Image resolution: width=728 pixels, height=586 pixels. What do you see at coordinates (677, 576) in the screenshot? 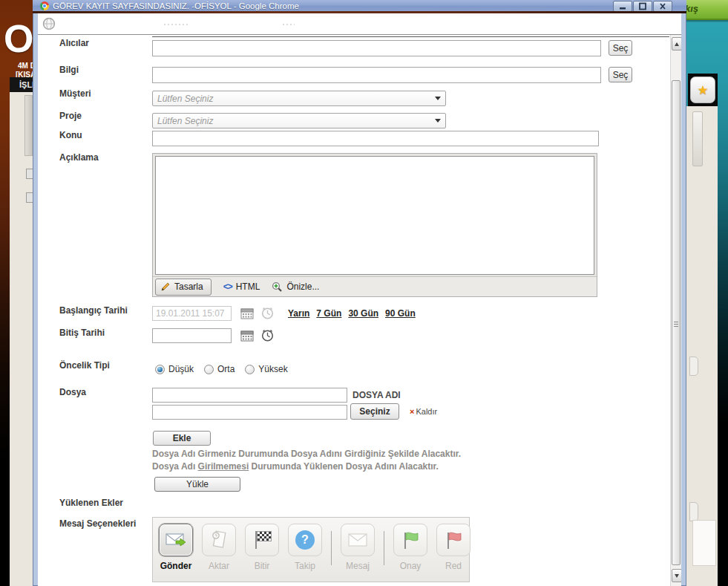
I see `arrow-down-icon` at bounding box center [677, 576].